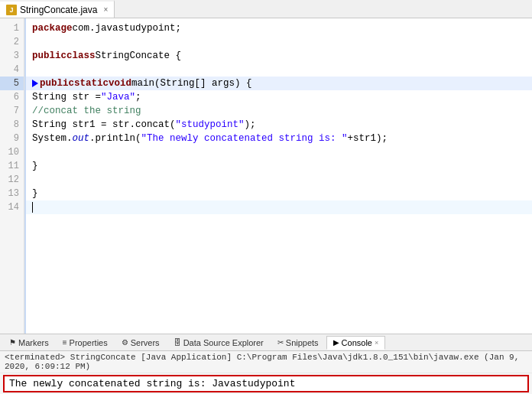 This screenshot has height=394, width=532. Describe the element at coordinates (219, 343) in the screenshot. I see `bottom-tab-data-source-explorer: 🗄Data Source Explorer` at that location.